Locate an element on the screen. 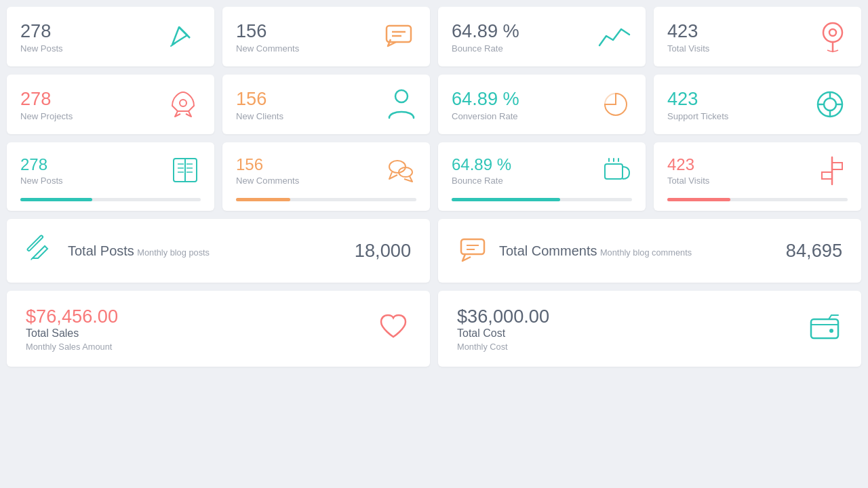 The height and width of the screenshot is (488, 868). chat-icon is located at coordinates (401, 170).